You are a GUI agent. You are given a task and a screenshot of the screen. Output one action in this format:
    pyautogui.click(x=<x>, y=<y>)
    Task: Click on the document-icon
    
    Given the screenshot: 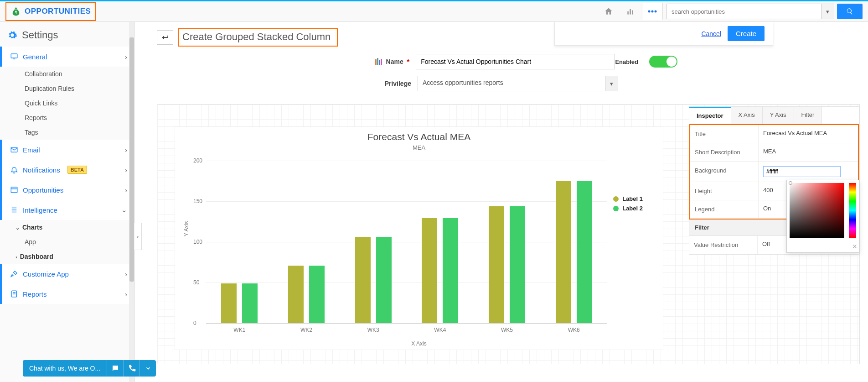 What is the action you would take?
    pyautogui.click(x=14, y=294)
    